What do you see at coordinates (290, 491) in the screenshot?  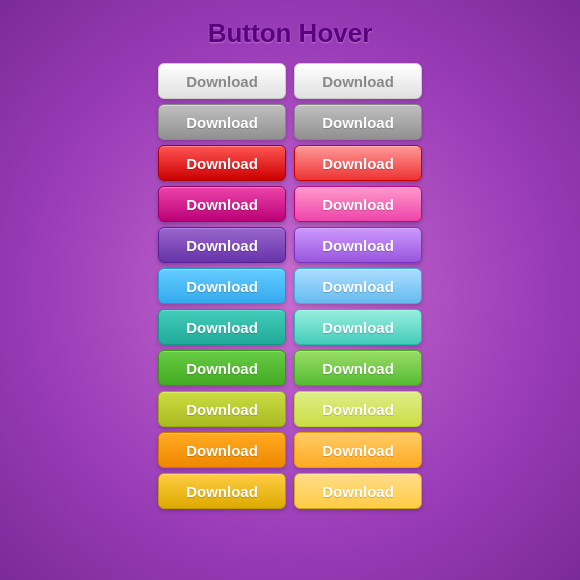 I see `button-row-10: DownloadDownload` at bounding box center [290, 491].